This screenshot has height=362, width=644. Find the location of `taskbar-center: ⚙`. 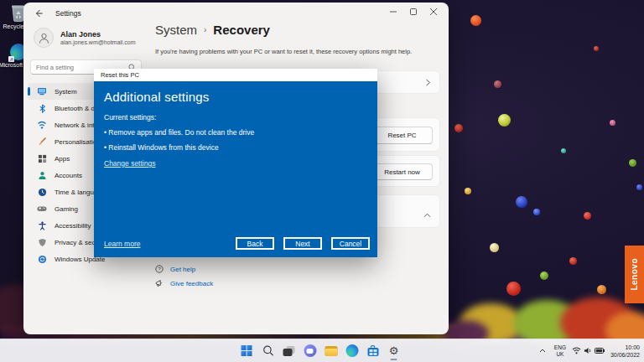

taskbar-center: ⚙ is located at coordinates (320, 350).